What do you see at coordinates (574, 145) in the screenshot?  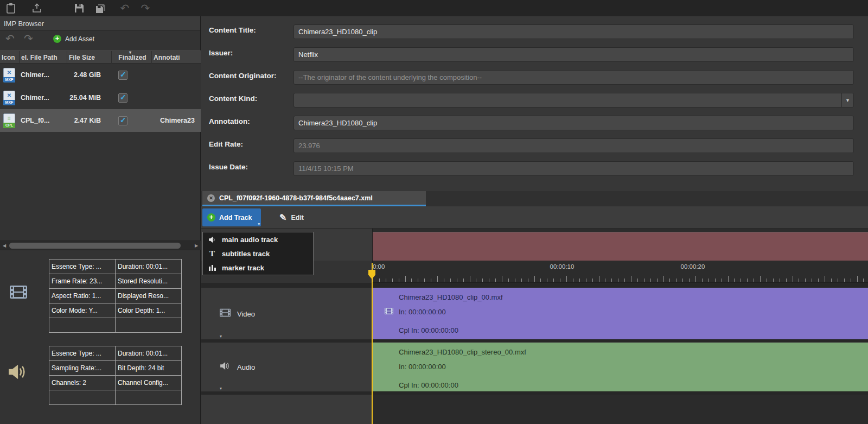 I see `edit-rate-input` at bounding box center [574, 145].